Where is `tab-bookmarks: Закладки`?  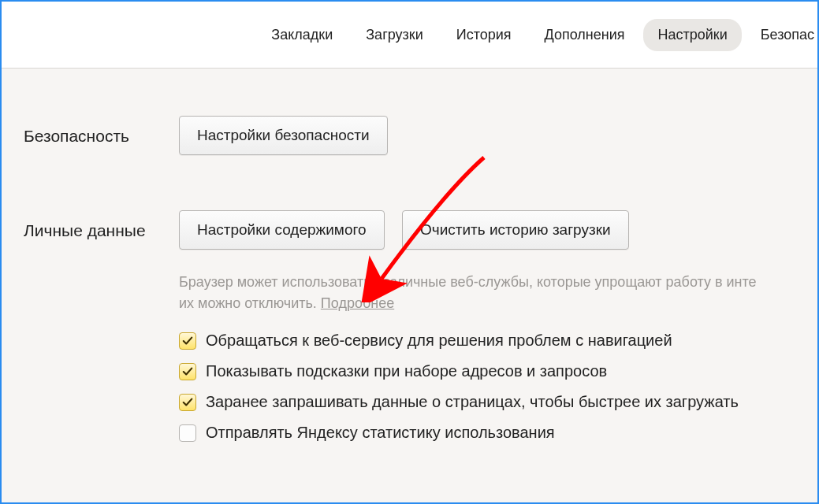 tab-bookmarks: Закладки is located at coordinates (302, 35).